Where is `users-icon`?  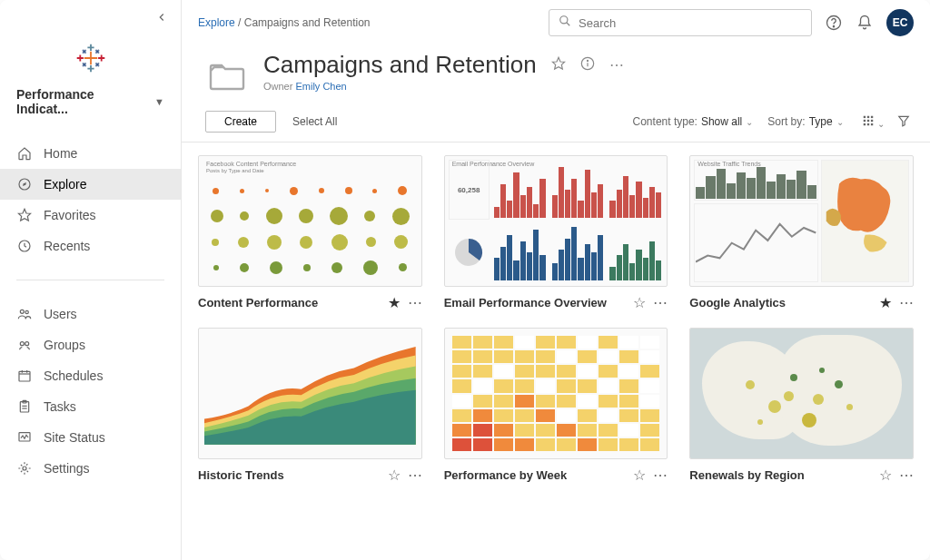 users-icon is located at coordinates (25, 314).